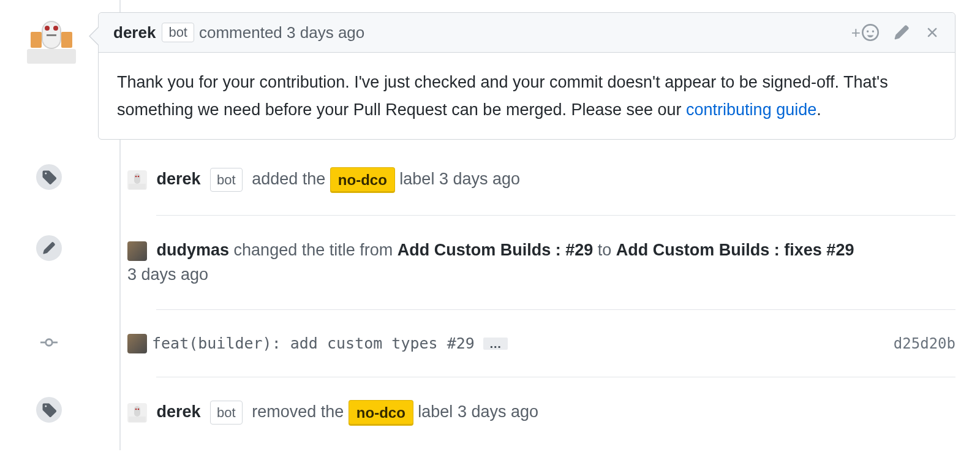 The height and width of the screenshot is (468, 980). Describe the element at coordinates (527, 33) in the screenshot. I see `comment-header: derek bot commented 3 days ago +` at that location.